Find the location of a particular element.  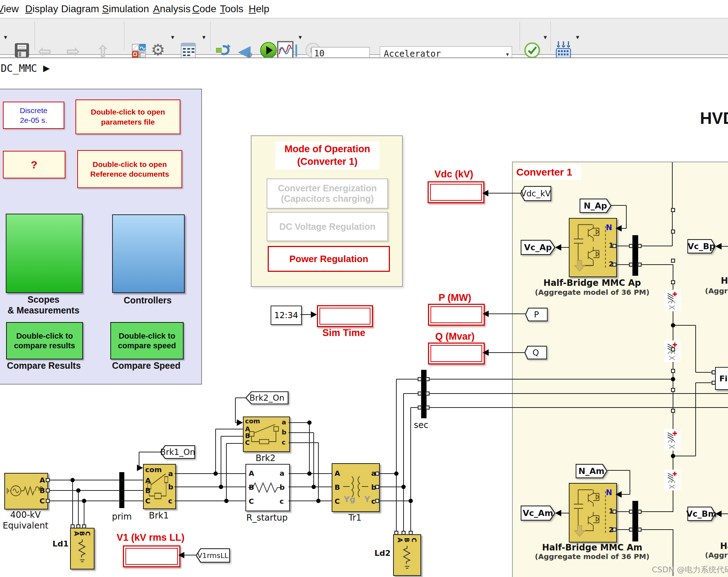

breadcrumb: DC_MMC is located at coordinates (19, 68).